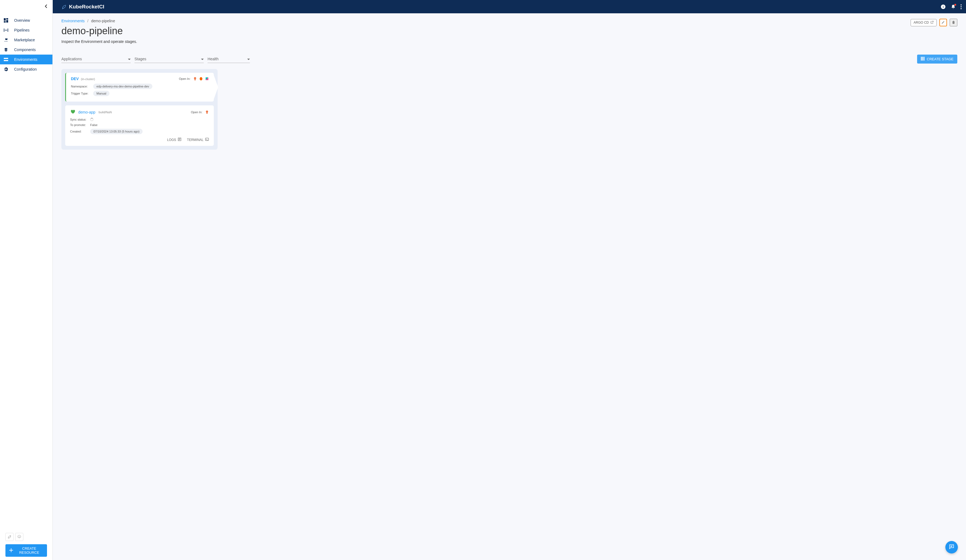  Describe the element at coordinates (25, 50) in the screenshot. I see `sidebar-item-label: Components` at that location.